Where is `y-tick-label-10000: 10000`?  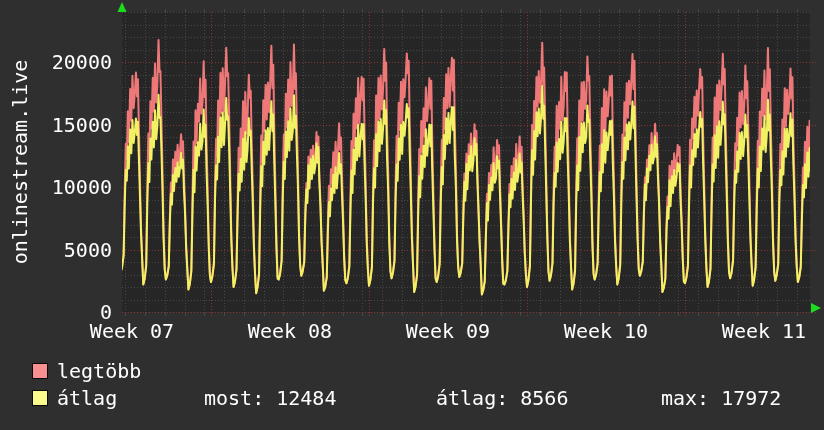
y-tick-label-10000: 10000 is located at coordinates (70, 187).